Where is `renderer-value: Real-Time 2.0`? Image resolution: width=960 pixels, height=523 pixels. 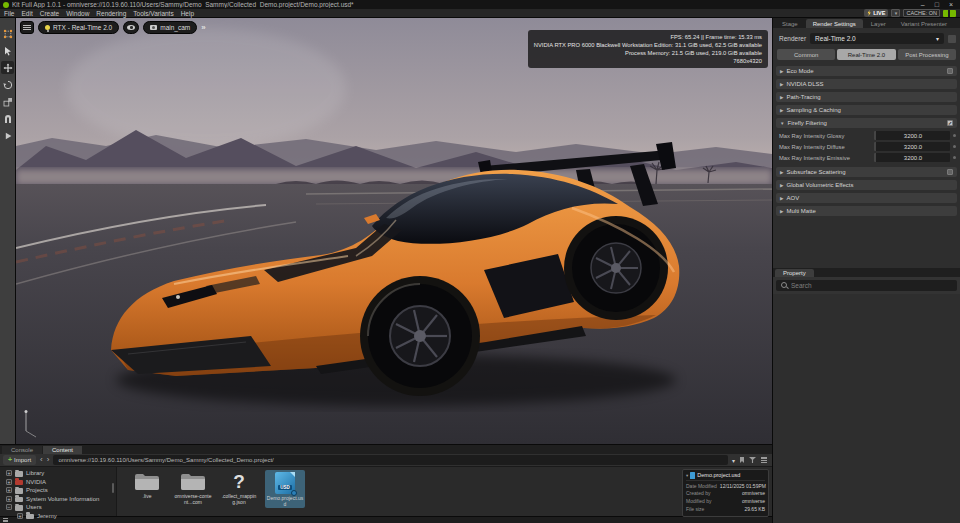 renderer-value: Real-Time 2.0 is located at coordinates (836, 38).